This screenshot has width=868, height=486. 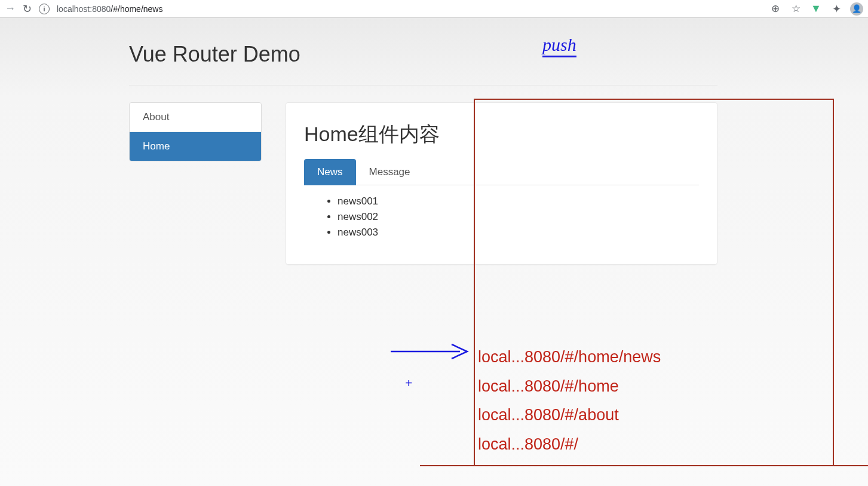 What do you see at coordinates (519, 217) in the screenshot?
I see `list-item: news002` at bounding box center [519, 217].